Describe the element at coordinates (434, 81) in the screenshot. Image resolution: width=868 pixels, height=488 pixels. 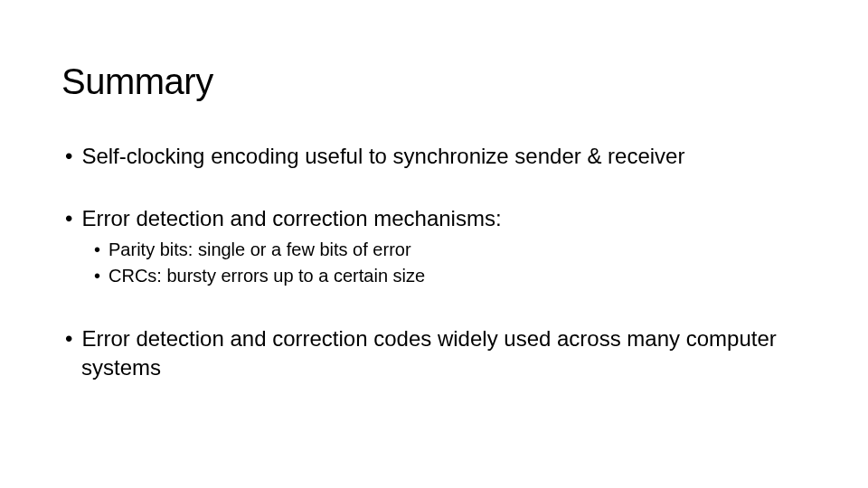
I see `slide-title: Summary` at that location.